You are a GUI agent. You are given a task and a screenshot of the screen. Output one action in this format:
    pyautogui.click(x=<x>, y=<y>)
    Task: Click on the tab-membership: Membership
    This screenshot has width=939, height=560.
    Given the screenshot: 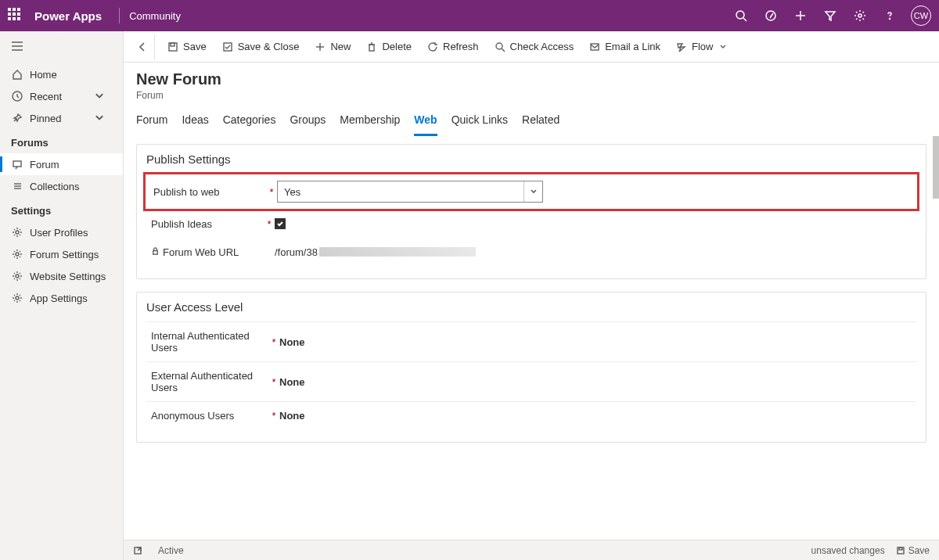 What is the action you would take?
    pyautogui.click(x=369, y=125)
    